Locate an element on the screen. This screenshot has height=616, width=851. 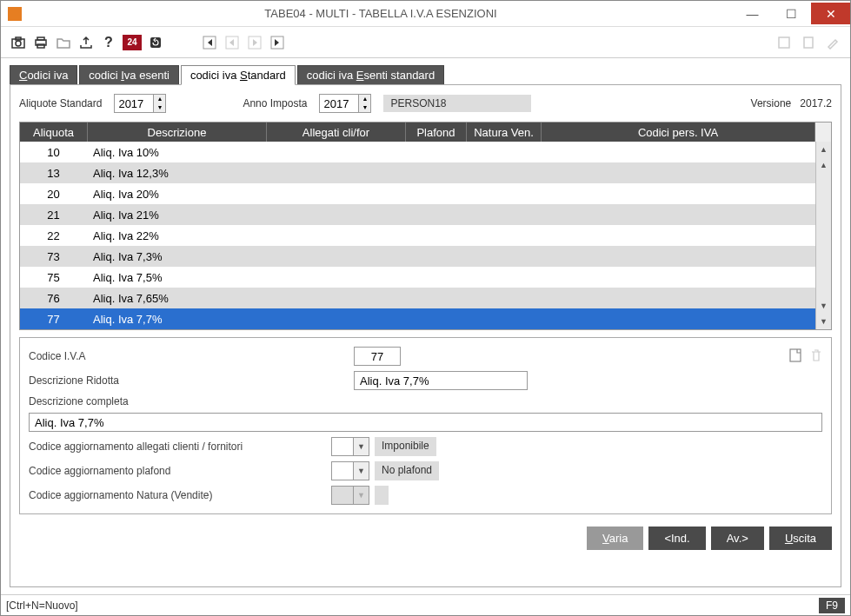
cell-aliquota: 21 is located at coordinates (54, 215).